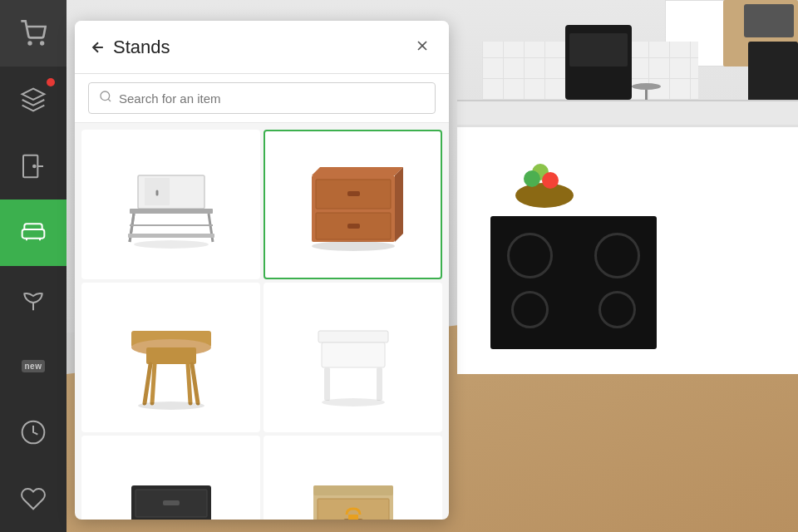  I want to click on notification-badge, so click(51, 82).